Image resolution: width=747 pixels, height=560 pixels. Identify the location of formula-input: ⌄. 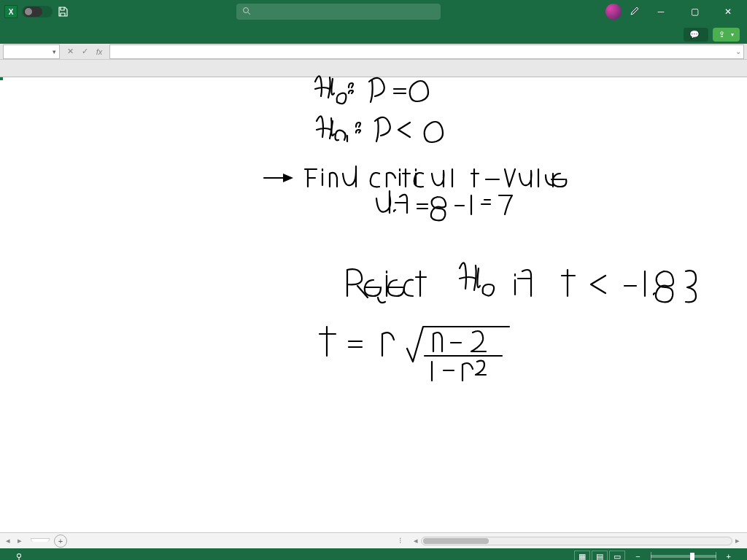
(427, 52).